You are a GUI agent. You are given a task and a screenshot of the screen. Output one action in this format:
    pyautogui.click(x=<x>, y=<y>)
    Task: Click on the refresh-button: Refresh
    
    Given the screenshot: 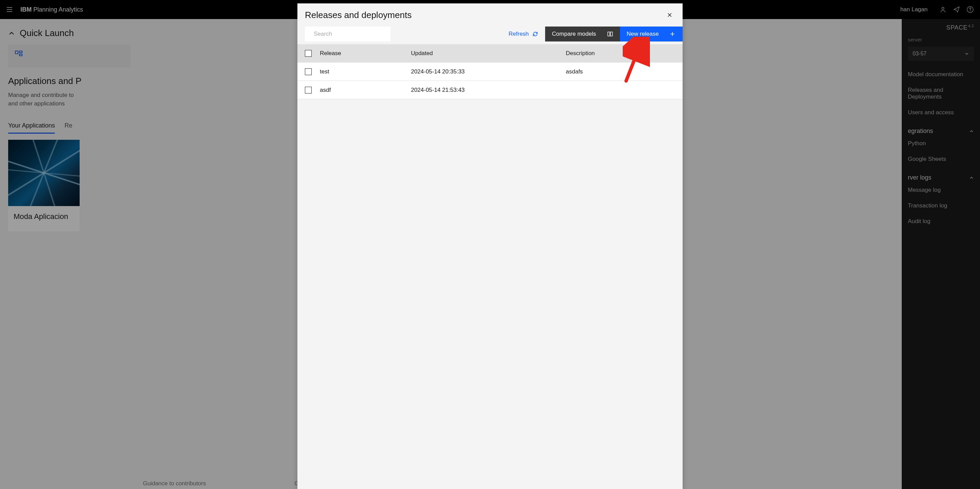 What is the action you would take?
    pyautogui.click(x=523, y=34)
    